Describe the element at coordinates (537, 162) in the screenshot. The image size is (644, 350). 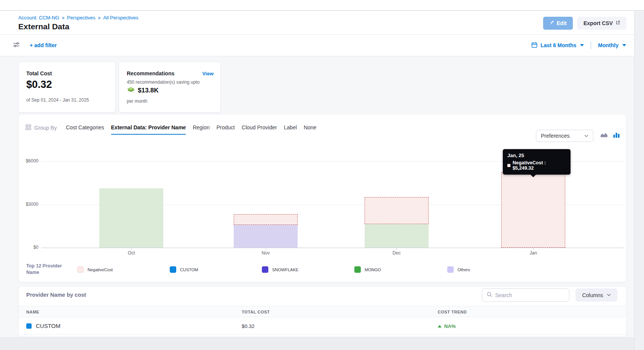
I see `chart-tooltip: Jan, 25 NegativeCost : $5,249.32` at that location.